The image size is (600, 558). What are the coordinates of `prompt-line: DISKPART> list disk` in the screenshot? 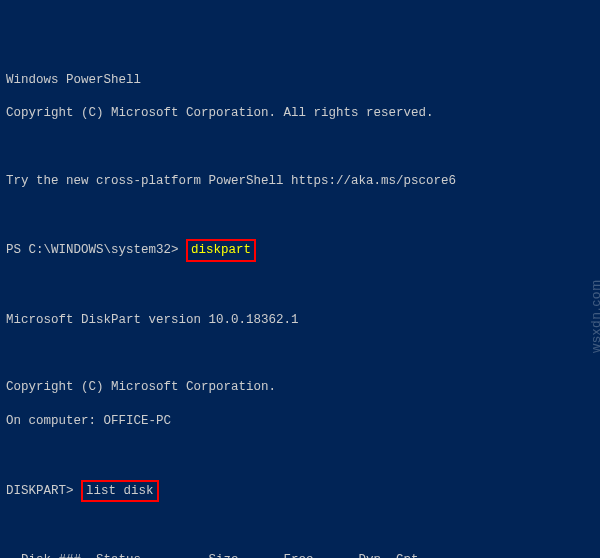 It's located at (300, 492).